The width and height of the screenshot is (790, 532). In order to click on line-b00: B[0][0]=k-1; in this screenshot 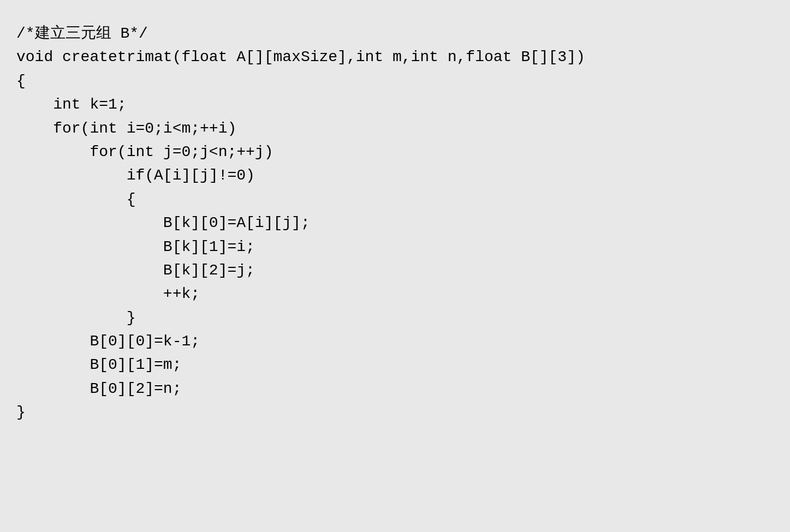, I will do `click(395, 342)`.